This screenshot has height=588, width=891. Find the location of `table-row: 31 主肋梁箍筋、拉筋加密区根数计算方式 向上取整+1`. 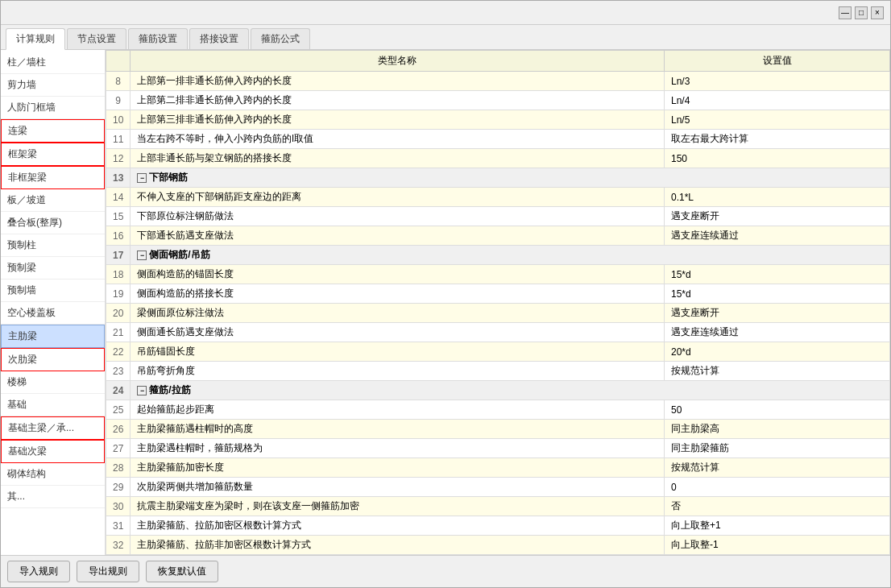

table-row: 31 主肋梁箍筋、拉筋加密区根数计算方式 向上取整+1 is located at coordinates (498, 526).